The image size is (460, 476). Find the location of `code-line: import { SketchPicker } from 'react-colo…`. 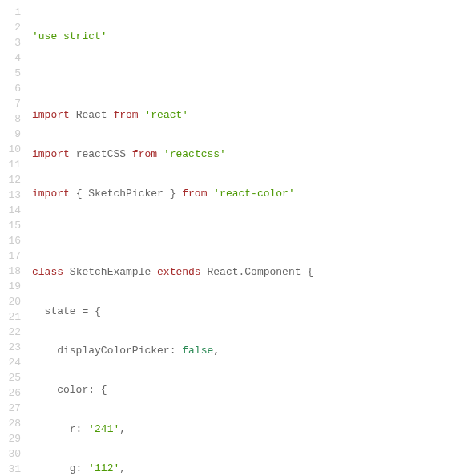

code-line: import { SketchPicker } from 'react-colo… is located at coordinates (246, 194).